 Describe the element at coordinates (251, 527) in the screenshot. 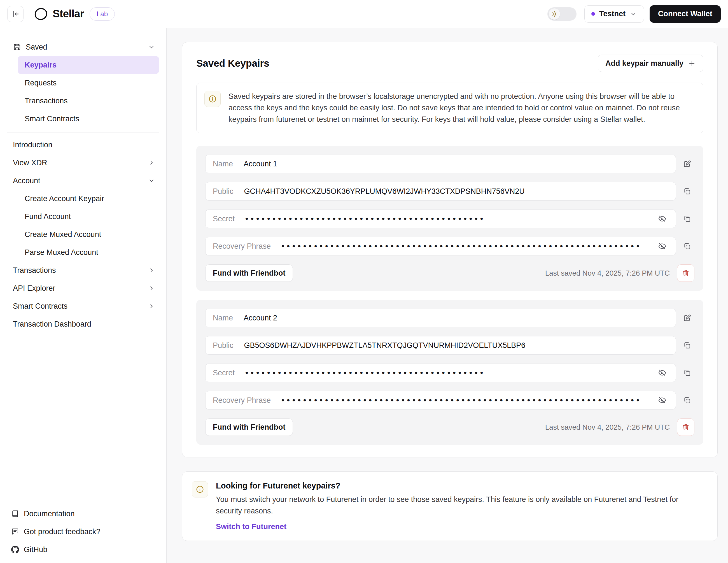

I see `switch-to-futurenet-link: Switch to Futurenet` at that location.